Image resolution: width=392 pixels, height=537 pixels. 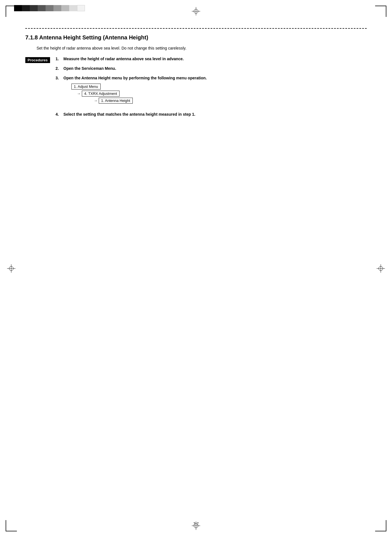 What do you see at coordinates (96, 101) in the screenshot?
I see `menu-arrow-2: →` at bounding box center [96, 101].